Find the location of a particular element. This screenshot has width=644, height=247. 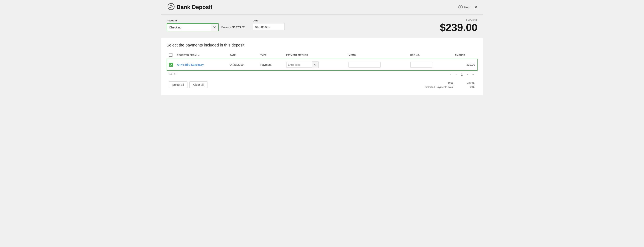

prev-page-button: ‹ is located at coordinates (456, 75).